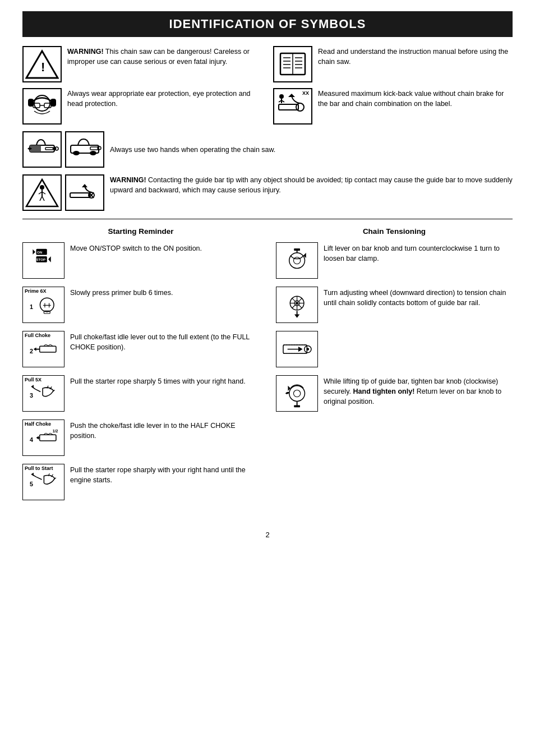 The image size is (535, 756). Describe the element at coordinates (165, 430) in the screenshot. I see `step-half-choke-text: Push the choke/fast idle lever in to the…` at that location.